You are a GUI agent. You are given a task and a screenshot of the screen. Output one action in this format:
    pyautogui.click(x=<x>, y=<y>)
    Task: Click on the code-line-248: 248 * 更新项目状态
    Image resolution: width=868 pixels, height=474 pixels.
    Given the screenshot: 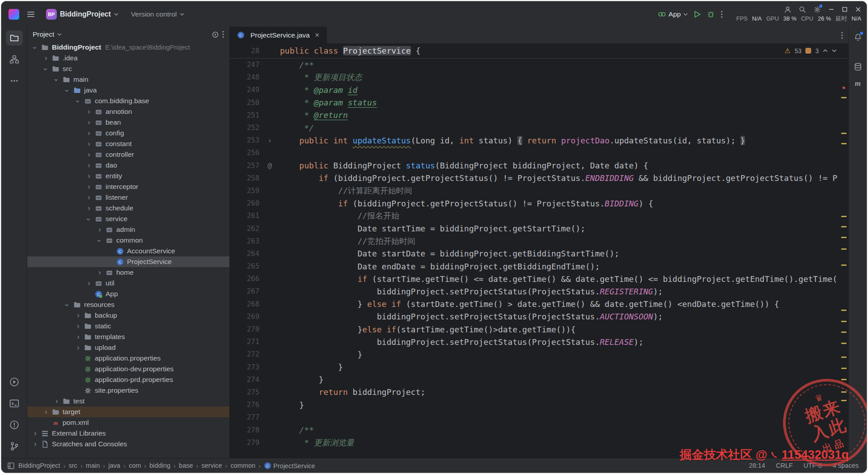 What is the action you would take?
    pyautogui.click(x=539, y=77)
    